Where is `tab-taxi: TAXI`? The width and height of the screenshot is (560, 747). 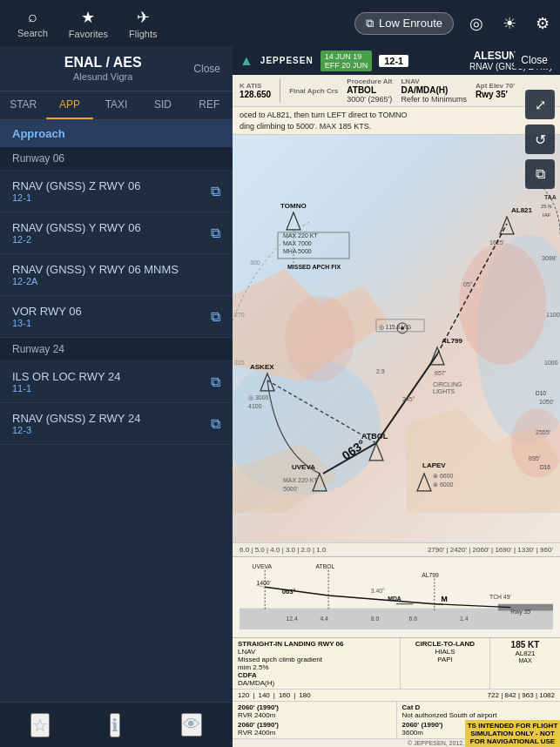
tab-taxi: TAXI is located at coordinates (117, 105).